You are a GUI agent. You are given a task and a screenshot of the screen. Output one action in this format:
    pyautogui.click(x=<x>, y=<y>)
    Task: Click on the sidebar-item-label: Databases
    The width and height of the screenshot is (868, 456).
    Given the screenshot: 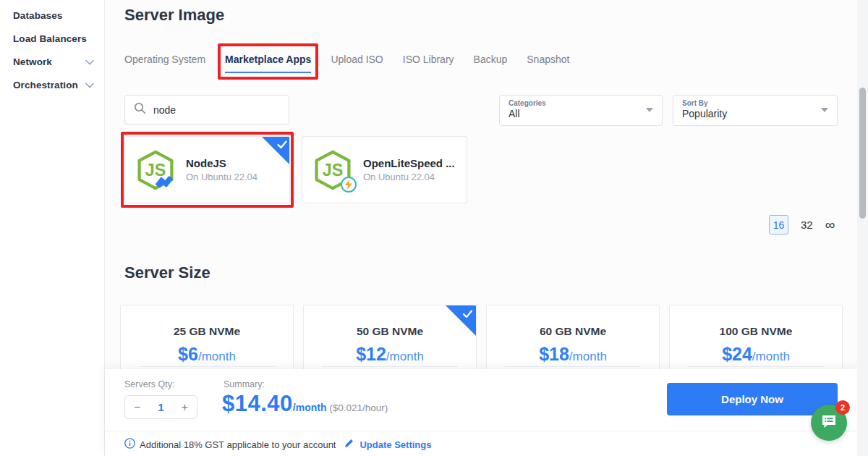 What is the action you would take?
    pyautogui.click(x=38, y=16)
    